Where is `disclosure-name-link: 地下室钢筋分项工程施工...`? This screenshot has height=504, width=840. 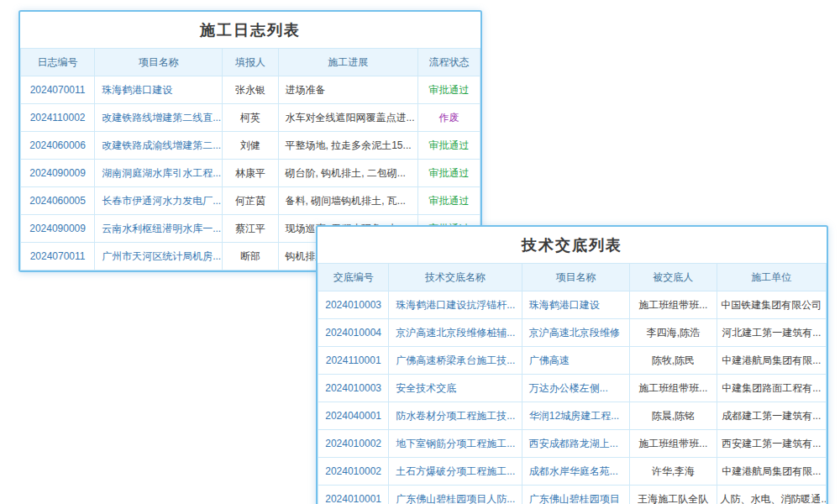
disclosure-name-link: 地下室钢筋分项工程施工... is located at coordinates (455, 444).